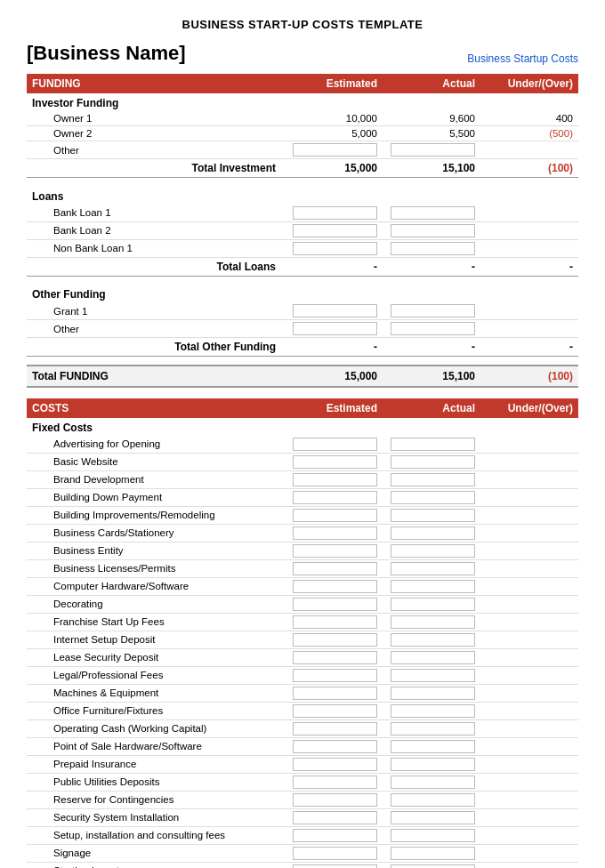 The image size is (605, 868). I want to click on bank-loan-1-estimated, so click(334, 213).